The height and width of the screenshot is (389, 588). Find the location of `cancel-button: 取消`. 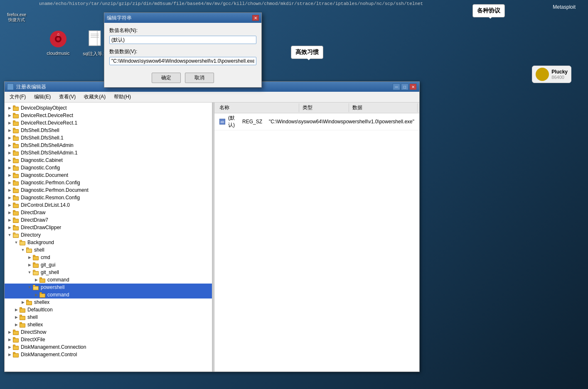

cancel-button: 取消 is located at coordinates (199, 78).